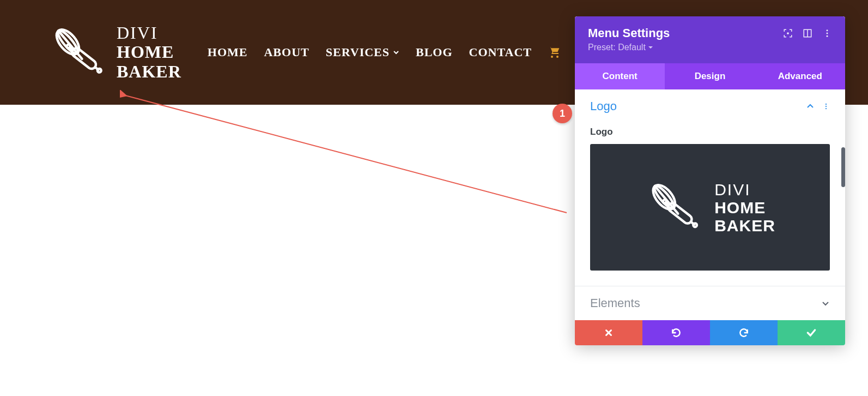 The height and width of the screenshot is (396, 868). Describe the element at coordinates (710, 132) in the screenshot. I see `logo-field-label: Logo` at that location.